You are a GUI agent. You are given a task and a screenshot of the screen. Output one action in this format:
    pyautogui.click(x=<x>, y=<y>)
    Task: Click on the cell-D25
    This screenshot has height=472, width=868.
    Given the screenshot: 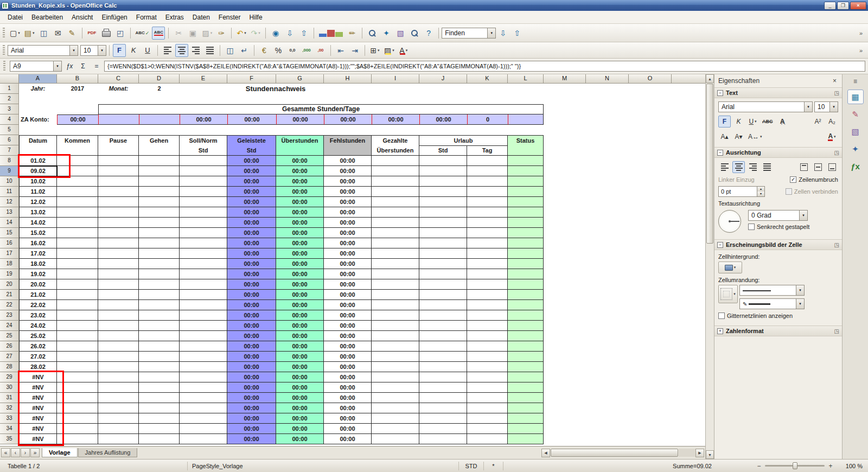 What is the action you would take?
    pyautogui.click(x=159, y=336)
    